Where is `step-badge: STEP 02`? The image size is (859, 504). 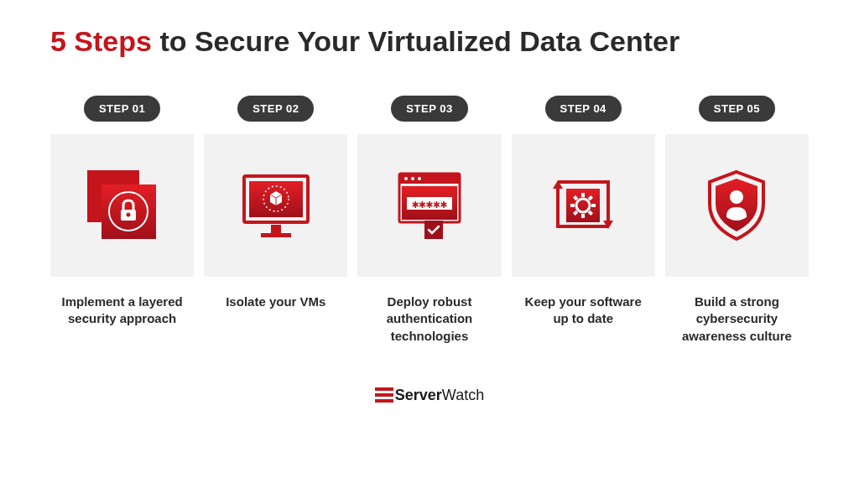
step-badge: STEP 02 is located at coordinates (275, 109).